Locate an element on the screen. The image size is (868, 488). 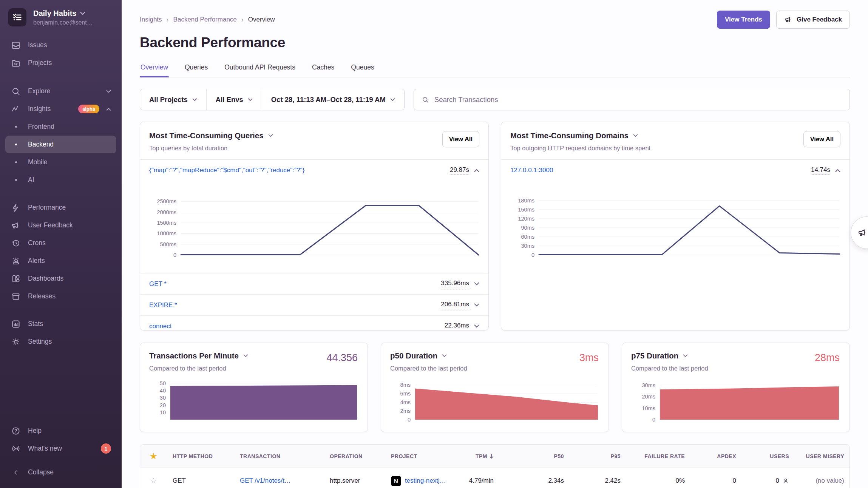
svg-text: 6ms is located at coordinates (406, 394).